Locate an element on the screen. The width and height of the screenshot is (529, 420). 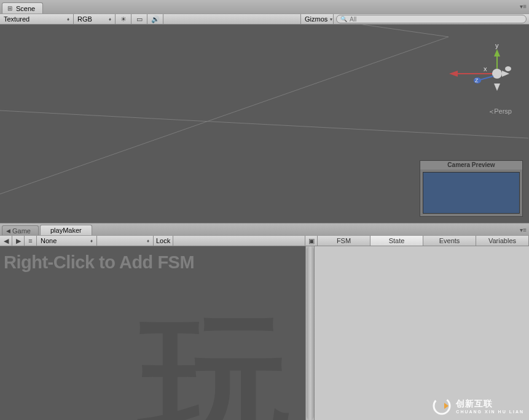
inspector-tab-state-label: State is located at coordinates (397, 241).